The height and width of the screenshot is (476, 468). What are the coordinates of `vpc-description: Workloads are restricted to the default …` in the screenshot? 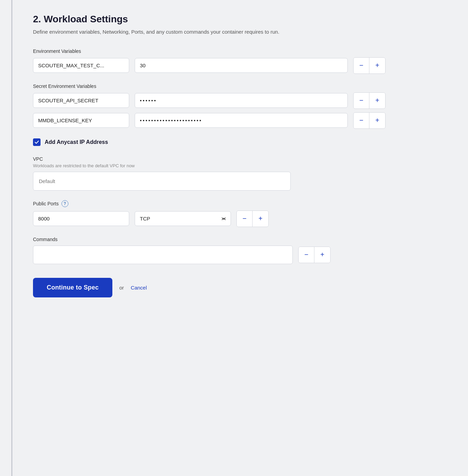 It's located at (240, 166).